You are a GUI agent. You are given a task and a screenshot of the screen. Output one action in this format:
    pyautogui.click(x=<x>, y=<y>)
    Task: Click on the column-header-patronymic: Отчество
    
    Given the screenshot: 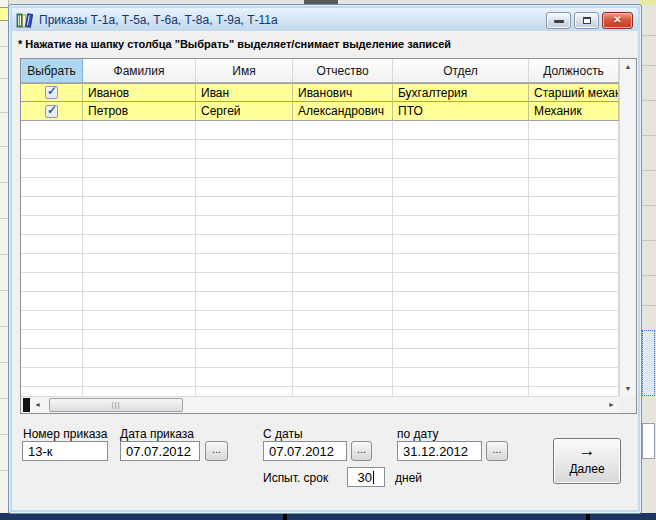 What is the action you would take?
    pyautogui.click(x=343, y=70)
    